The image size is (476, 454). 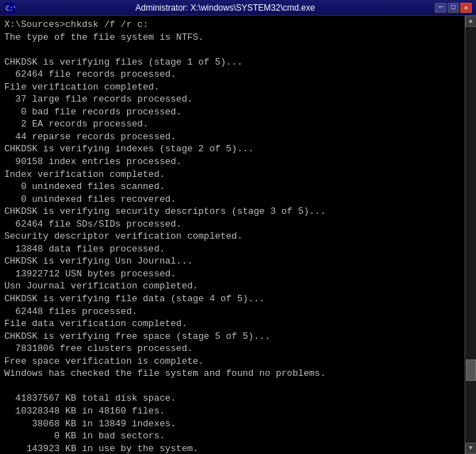 I want to click on scrollbar: ▲ ▼, so click(x=470, y=234).